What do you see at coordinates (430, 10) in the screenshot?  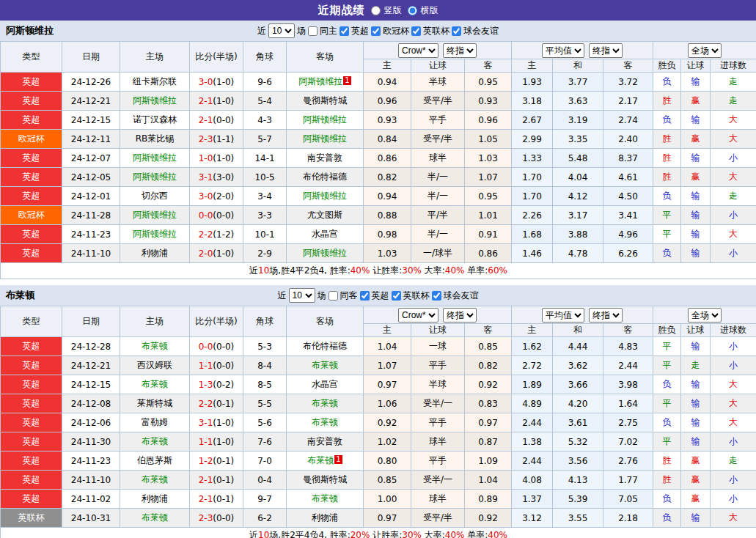 I see `layout-horizontal-label: 横版` at bounding box center [430, 10].